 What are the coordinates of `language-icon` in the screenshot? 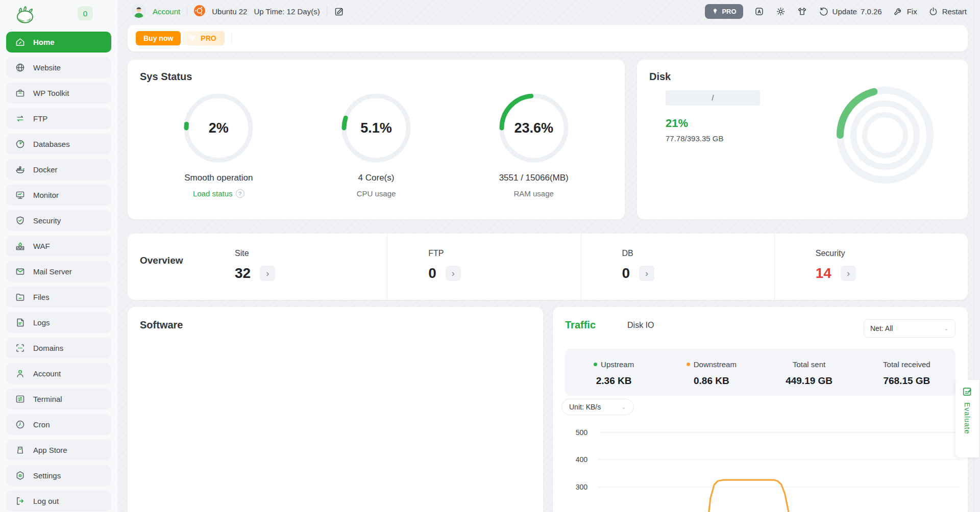 It's located at (760, 11).